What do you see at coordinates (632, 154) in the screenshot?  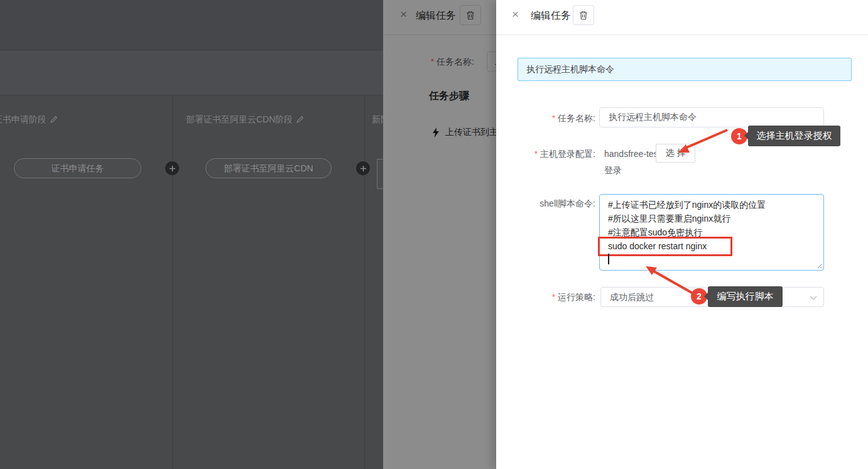 I see `host-config-value: handsfree-test` at bounding box center [632, 154].